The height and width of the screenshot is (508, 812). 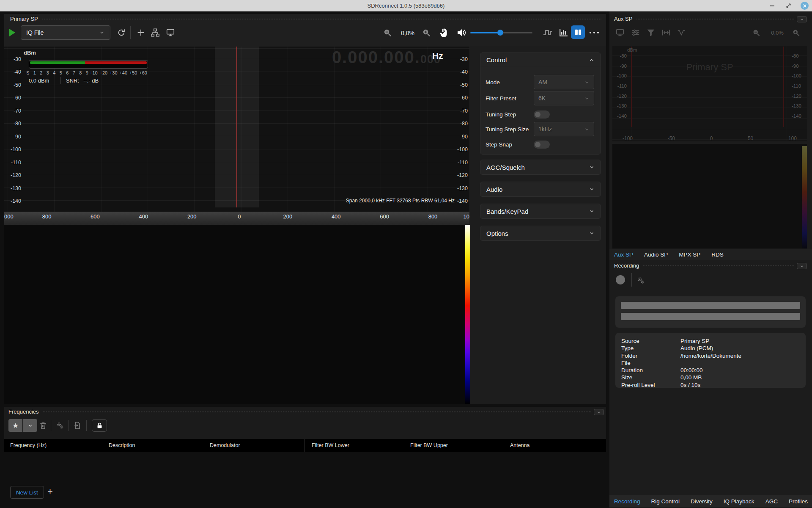 What do you see at coordinates (620, 33) in the screenshot?
I see `aux-monitor-icon` at bounding box center [620, 33].